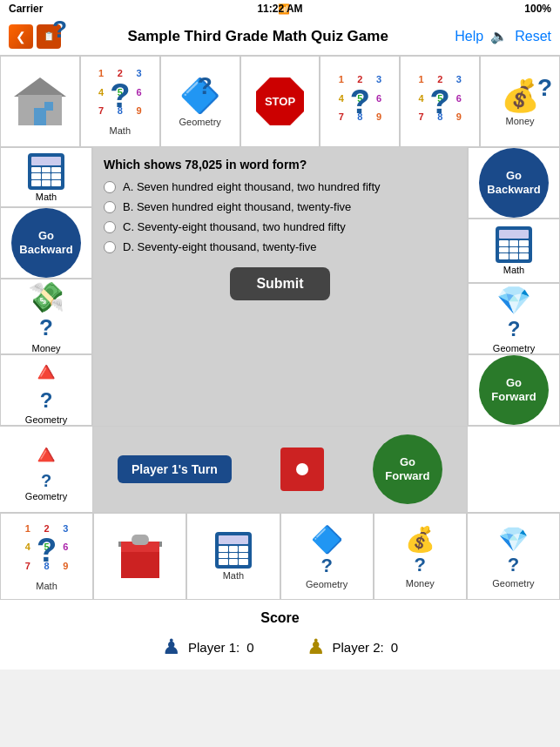  I want to click on quiz-option-c: C. Seventy-eight thousand, two hundred f…, so click(280, 226).